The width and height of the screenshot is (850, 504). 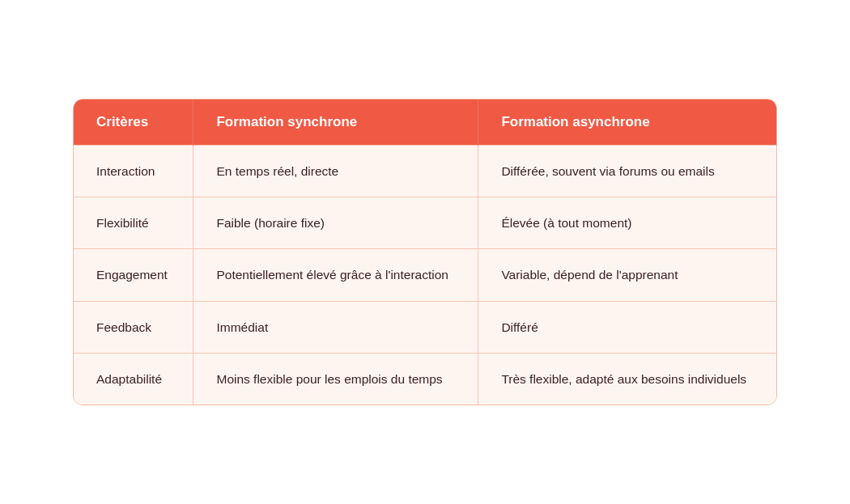 I want to click on cell-interaction-critere: Interaction, so click(x=134, y=171).